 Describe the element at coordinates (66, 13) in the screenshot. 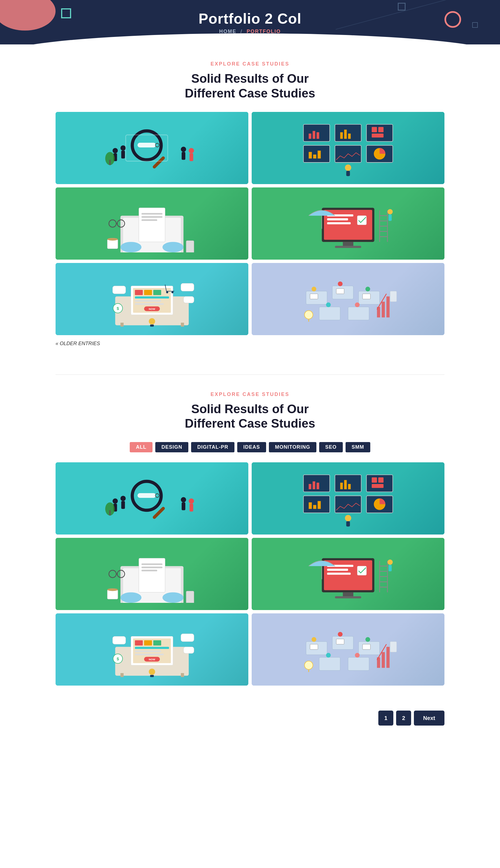

I see `square-teal-decoration` at that location.